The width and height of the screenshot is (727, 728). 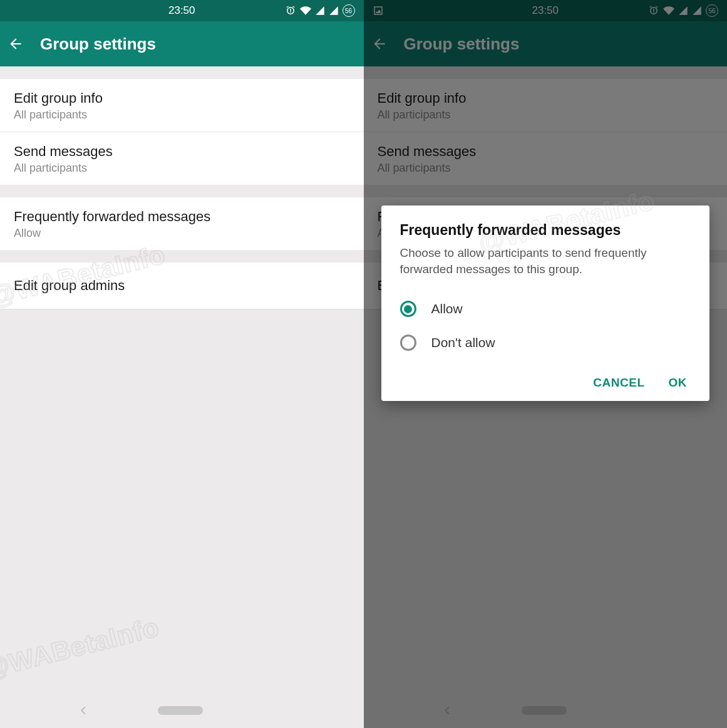 What do you see at coordinates (546, 261) in the screenshot?
I see `dialog-description: Choose to allow participants to send fre…` at bounding box center [546, 261].